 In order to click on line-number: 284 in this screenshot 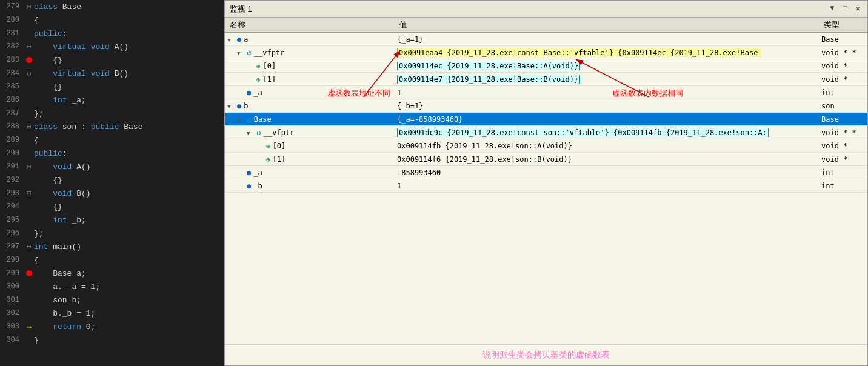, I will do `click(13, 73)`.